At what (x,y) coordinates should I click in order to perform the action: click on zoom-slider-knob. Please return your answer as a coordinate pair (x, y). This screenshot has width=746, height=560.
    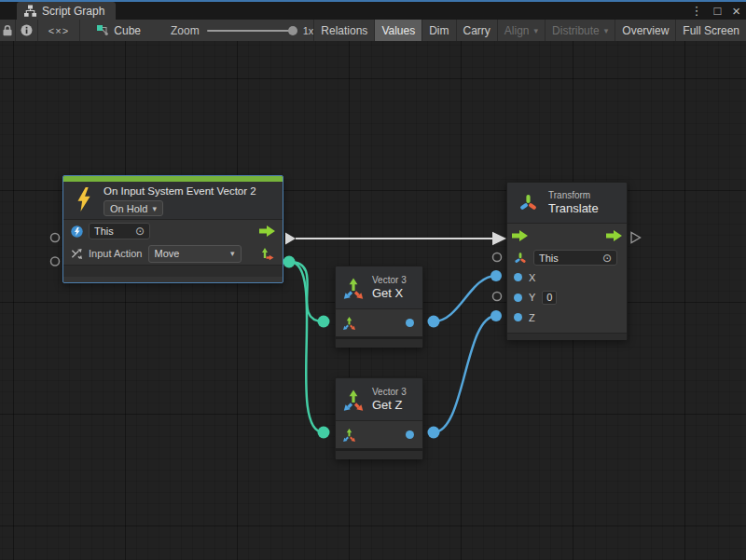
    Looking at the image, I should click on (293, 31).